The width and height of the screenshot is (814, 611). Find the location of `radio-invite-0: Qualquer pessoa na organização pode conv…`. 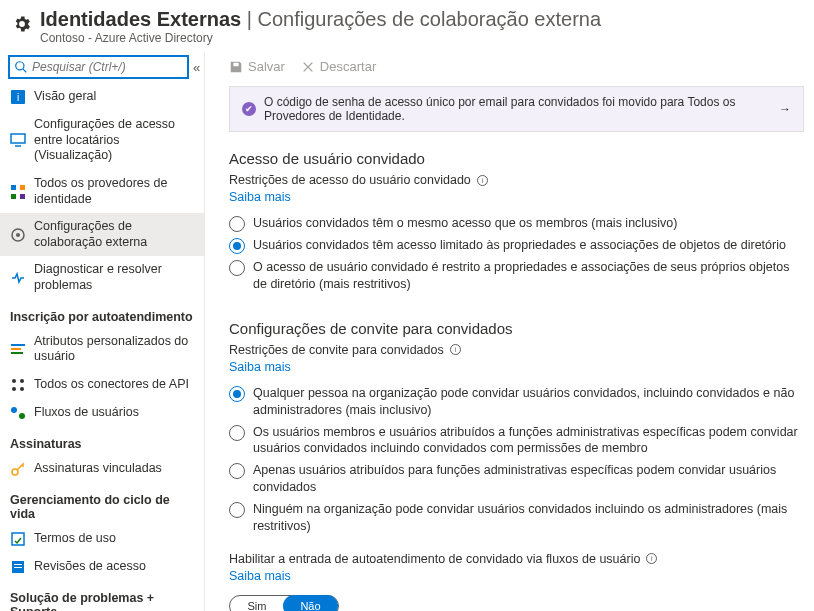

radio-invite-0: Qualquer pessoa na organização pode conv… is located at coordinates (516, 402).